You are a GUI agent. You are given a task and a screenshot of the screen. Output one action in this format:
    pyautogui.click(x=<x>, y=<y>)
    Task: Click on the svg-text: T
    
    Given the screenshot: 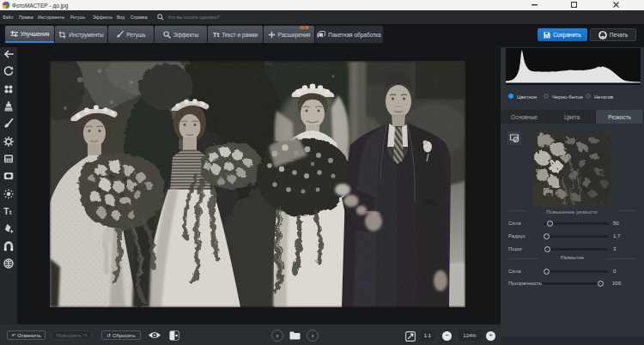 What is the action you would take?
    pyautogui.click(x=6, y=211)
    